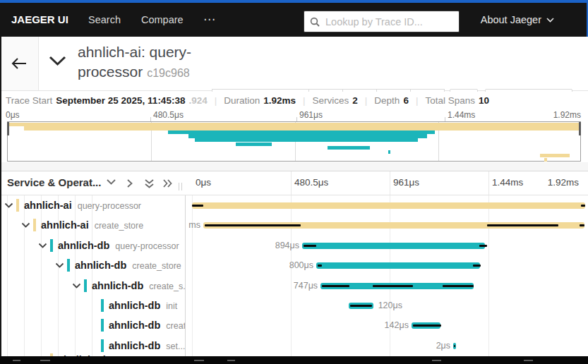 Image resolution: width=588 pixels, height=364 pixels. I want to click on operation-name: create, so click(176, 326).